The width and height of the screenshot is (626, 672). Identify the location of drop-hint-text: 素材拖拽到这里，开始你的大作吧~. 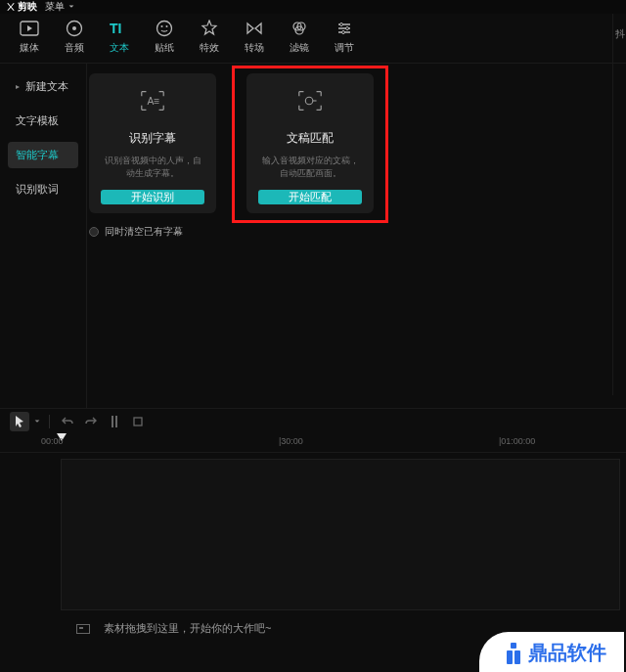
(188, 628).